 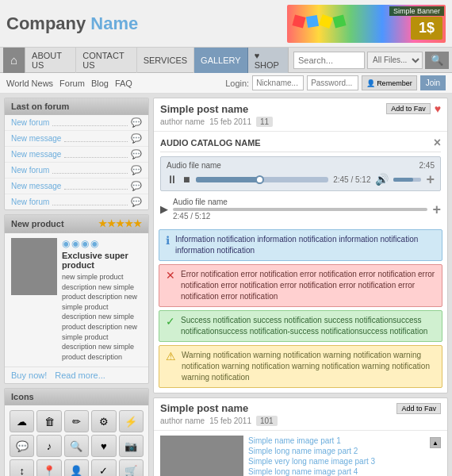 I want to click on icon-camera: 📷, so click(x=132, y=446).